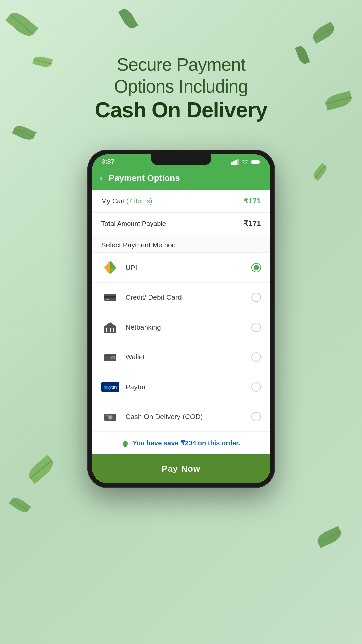 The image size is (362, 644). Describe the element at coordinates (256, 297) in the screenshot. I see `card-radio` at that location.